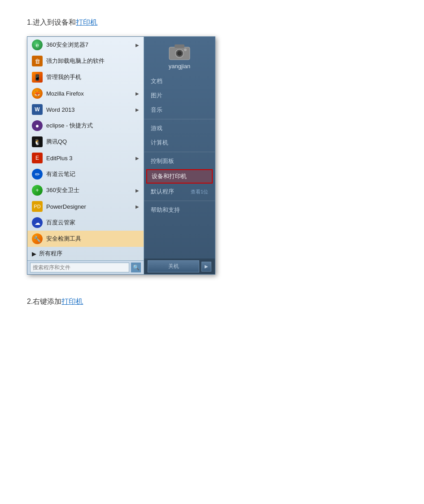 Image resolution: width=424 pixels, height=504 pixels. I want to click on arrow-word: ▶, so click(137, 110).